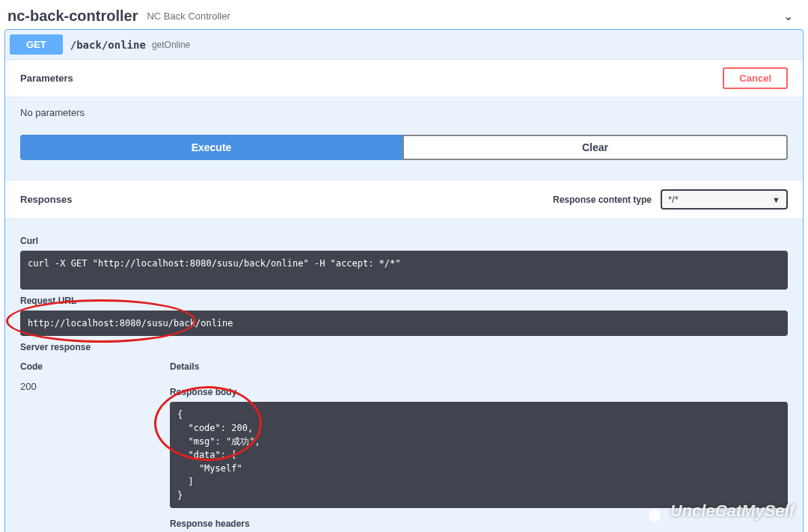  What do you see at coordinates (404, 112) in the screenshot?
I see `no-parameters-text: No parameters` at bounding box center [404, 112].